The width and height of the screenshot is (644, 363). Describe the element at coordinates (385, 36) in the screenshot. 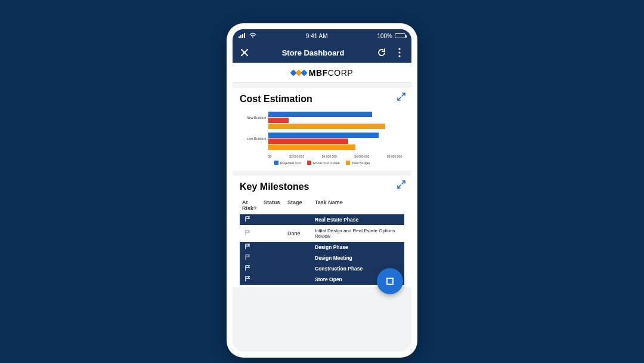

I see `battery-percent: 100%` at that location.